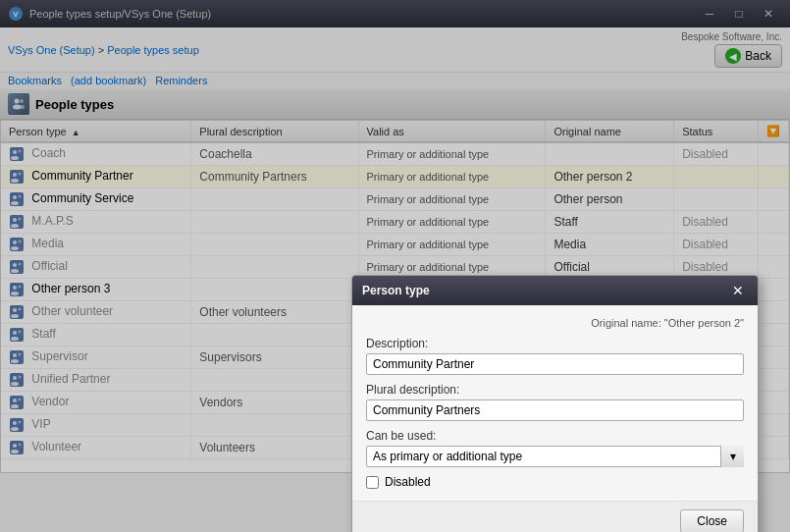 The image size is (790, 532). I want to click on dialog-close-x-button: ✕, so click(738, 291).